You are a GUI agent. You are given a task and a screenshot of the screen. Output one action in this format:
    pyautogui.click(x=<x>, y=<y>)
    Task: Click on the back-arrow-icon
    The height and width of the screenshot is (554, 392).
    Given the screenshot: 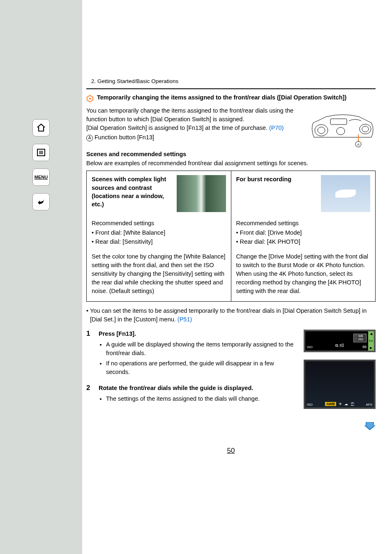 What is the action you would take?
    pyautogui.click(x=41, y=202)
    